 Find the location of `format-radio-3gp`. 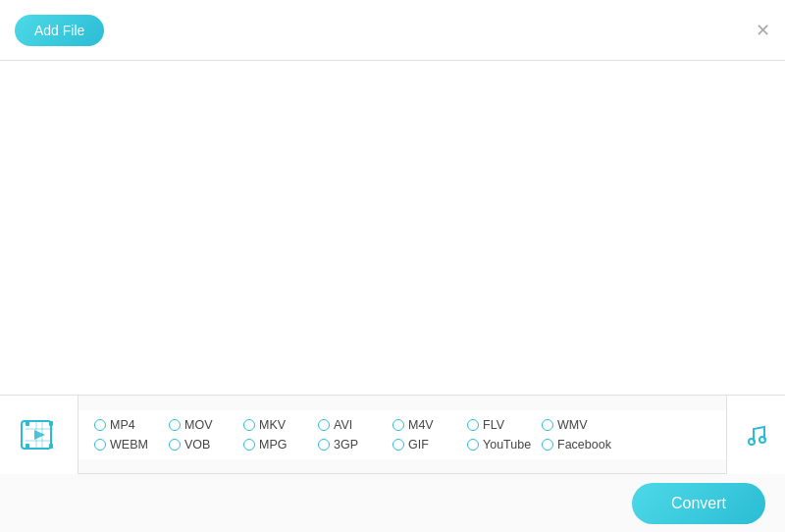

format-radio-3gp is located at coordinates (324, 445).